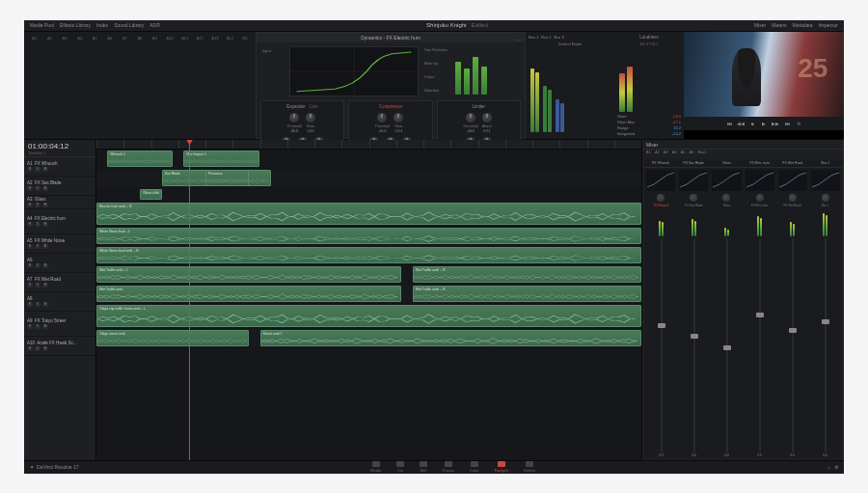 This screenshot has height=493, width=868. Describe the element at coordinates (376, 467) in the screenshot. I see `page-tab-media: Media` at that location.